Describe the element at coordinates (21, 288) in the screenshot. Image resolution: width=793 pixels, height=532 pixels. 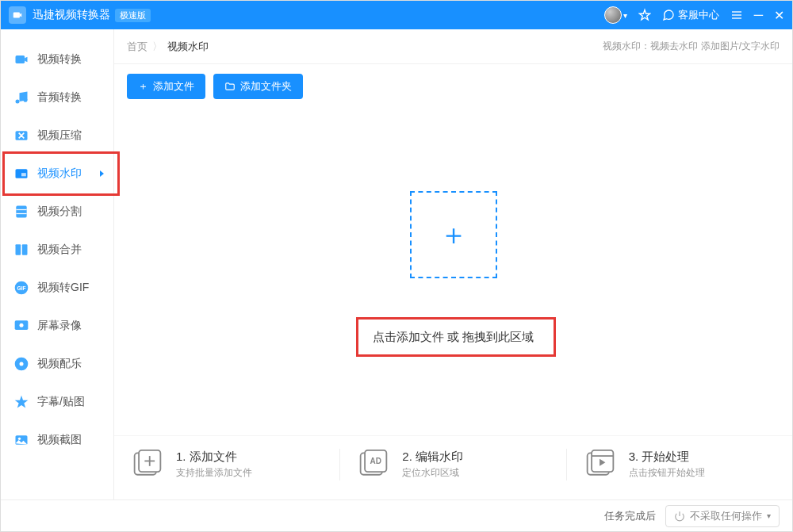
I see `video-gif-icon: GIF` at that location.